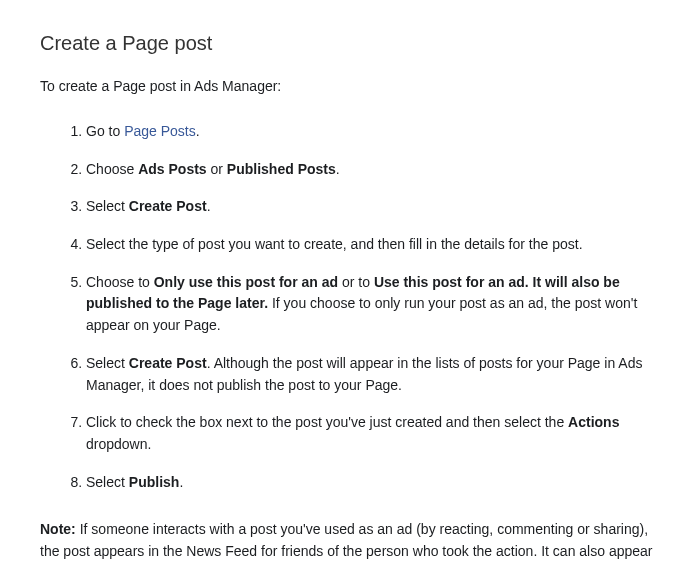 The image size is (694, 567). What do you see at coordinates (168, 363) in the screenshot?
I see `create-post-bold-2: Create Post` at bounding box center [168, 363].